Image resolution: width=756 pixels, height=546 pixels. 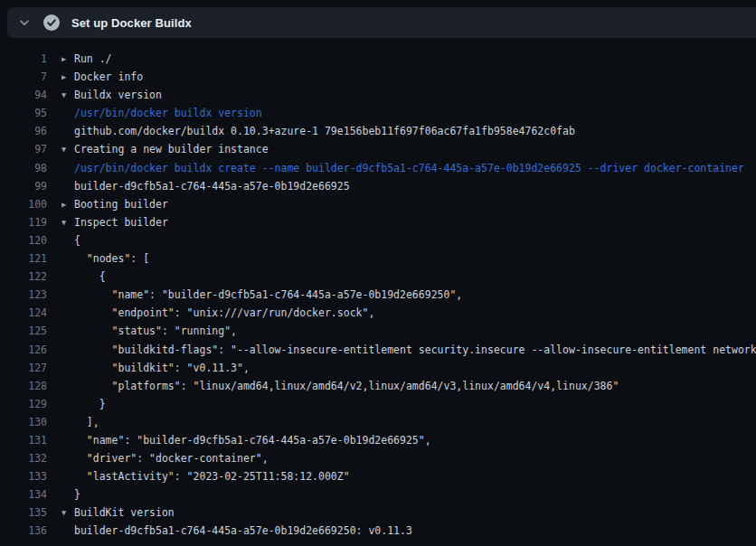 What do you see at coordinates (162, 368) in the screenshot?
I see `log-text: "buildkit": "v0.11.3",` at bounding box center [162, 368].